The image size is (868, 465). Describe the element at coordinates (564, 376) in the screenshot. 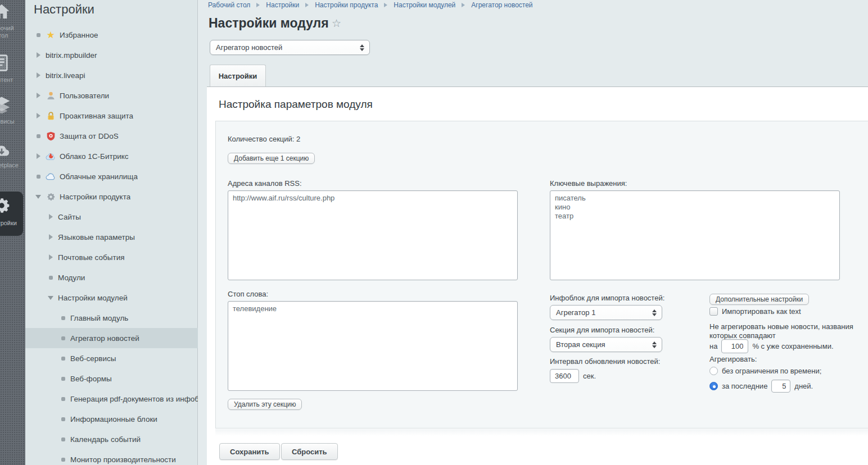

I see `interval-input` at that location.